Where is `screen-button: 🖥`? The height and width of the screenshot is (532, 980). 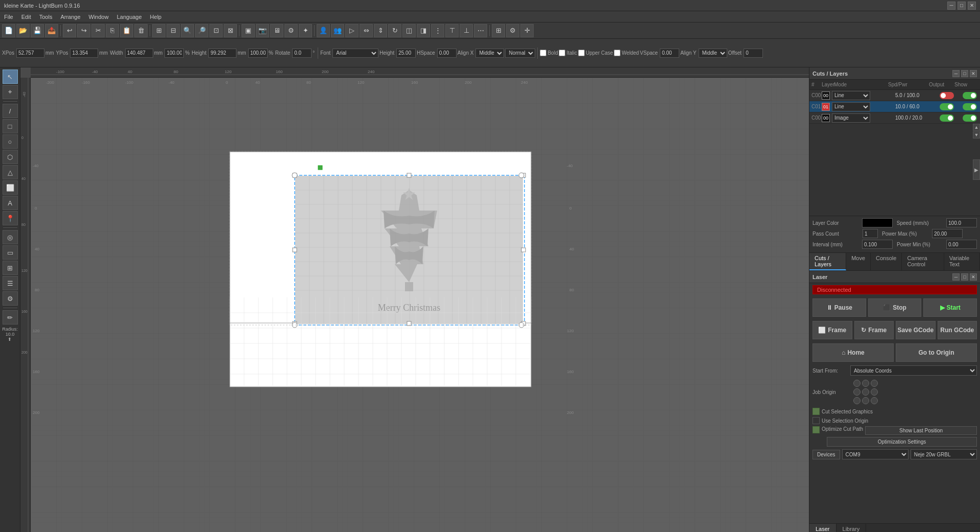
screen-button: 🖥 is located at coordinates (277, 31).